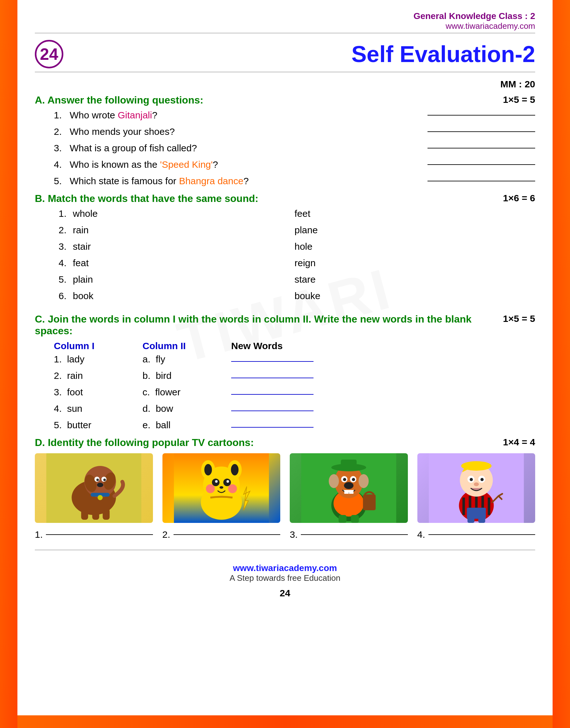 This screenshot has width=570, height=728. What do you see at coordinates (415, 230) in the screenshot?
I see `match-right-2: plane` at bounding box center [415, 230].